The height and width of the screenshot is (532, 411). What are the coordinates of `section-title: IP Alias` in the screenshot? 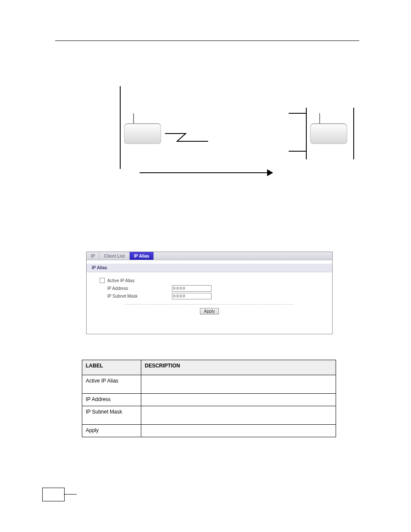 It's located at (209, 268).